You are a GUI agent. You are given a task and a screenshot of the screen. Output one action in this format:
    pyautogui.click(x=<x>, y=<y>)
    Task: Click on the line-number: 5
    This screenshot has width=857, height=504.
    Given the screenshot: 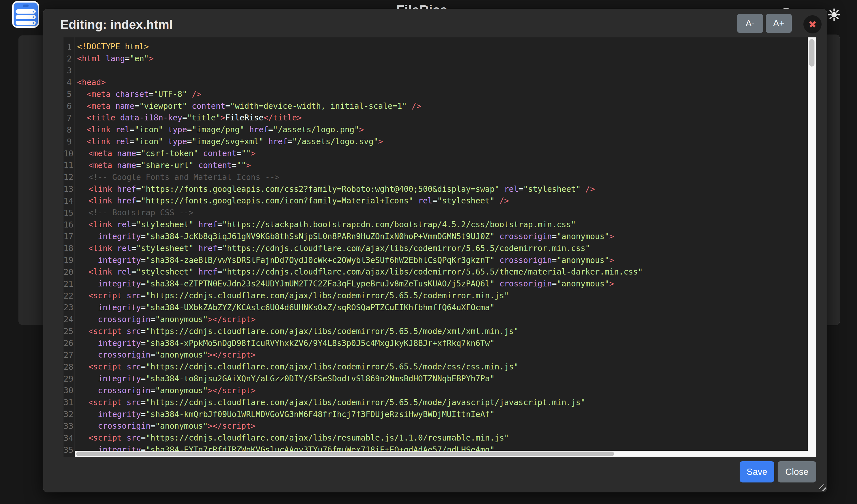 What is the action you would take?
    pyautogui.click(x=69, y=94)
    